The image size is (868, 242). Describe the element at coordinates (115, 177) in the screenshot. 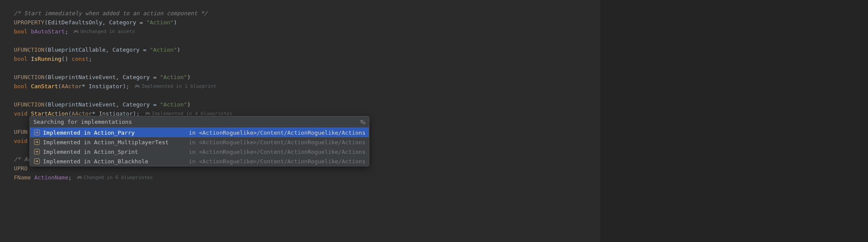

I see `inlay-hint: 🎮Changed in 6 blueprintes` at that location.